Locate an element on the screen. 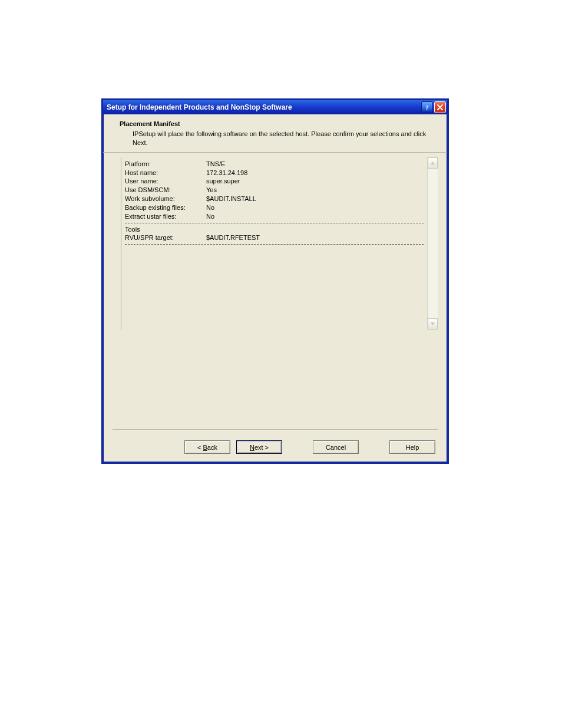  manifest-row: Use DSM/SCM: Yes is located at coordinates (275, 190).